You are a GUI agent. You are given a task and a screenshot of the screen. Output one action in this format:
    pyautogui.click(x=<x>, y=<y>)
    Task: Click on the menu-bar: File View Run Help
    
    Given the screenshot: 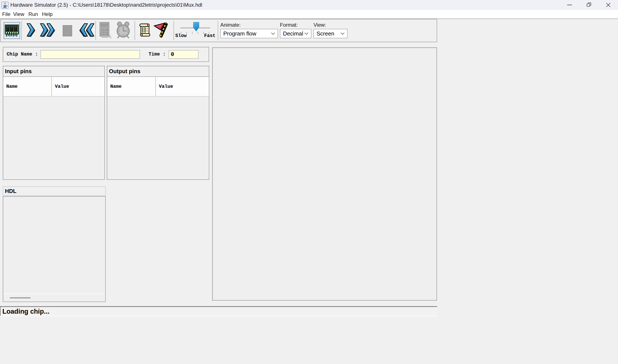 What is the action you would take?
    pyautogui.click(x=309, y=14)
    